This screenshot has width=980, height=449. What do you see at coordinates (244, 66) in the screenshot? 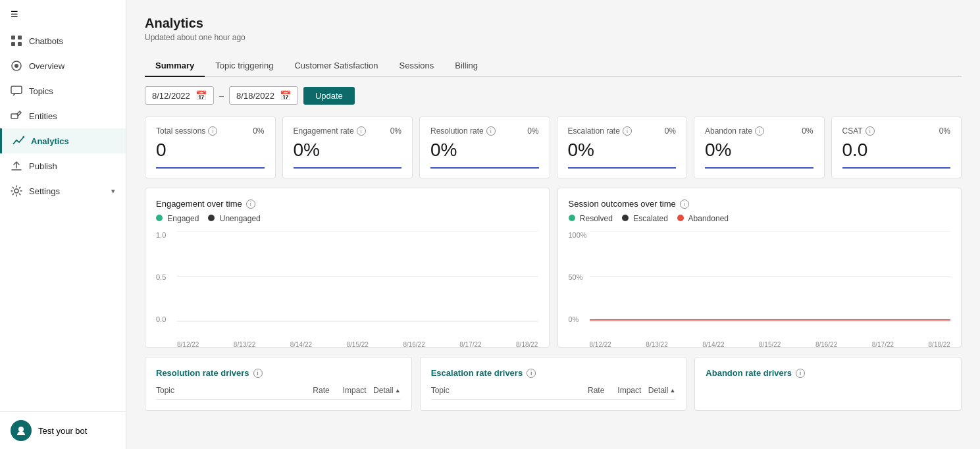
I see `tab-topic-triggering: Topic triggering` at bounding box center [244, 66].